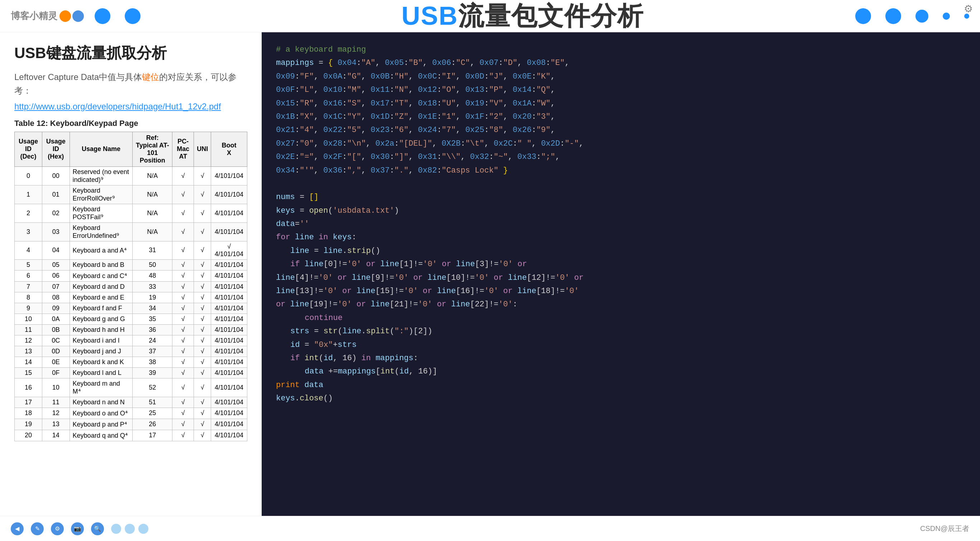 The height and width of the screenshot is (541, 980). I want to click on code-id: id = "0x"+strs, so click(621, 345).